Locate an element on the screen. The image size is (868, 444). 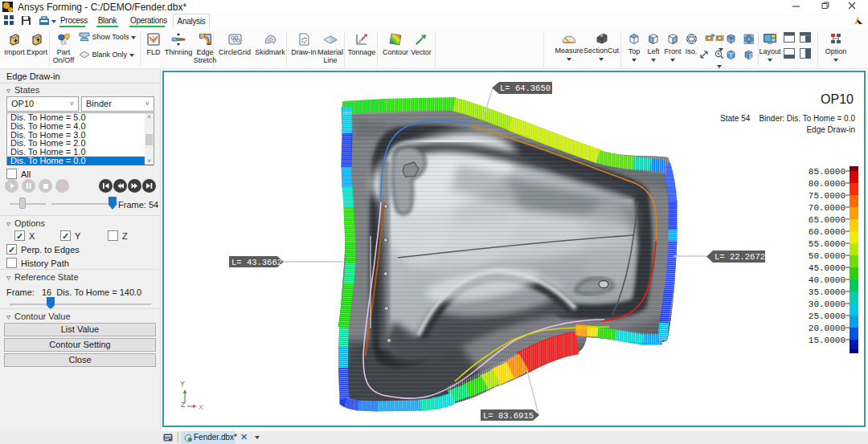
svg-text: 40.0000 is located at coordinates (827, 280).